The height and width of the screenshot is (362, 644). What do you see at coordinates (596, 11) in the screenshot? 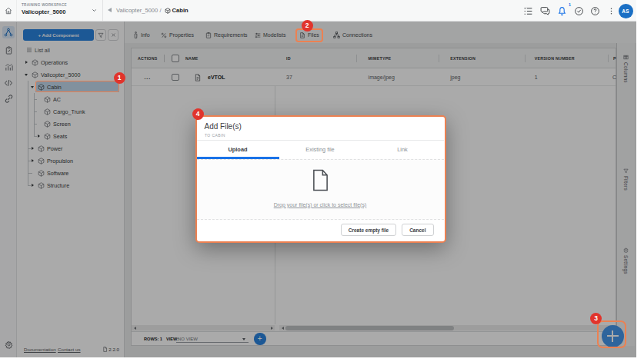
I see `help-icon` at bounding box center [596, 11].